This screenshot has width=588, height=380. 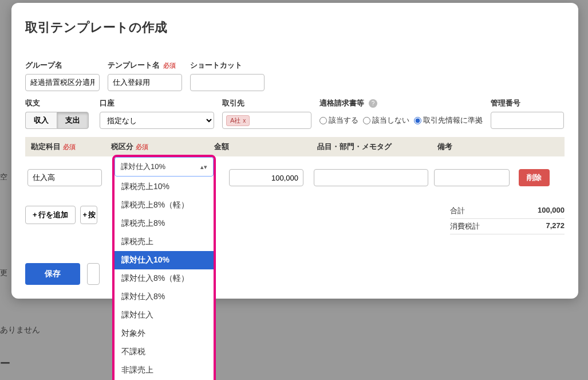 What do you see at coordinates (238, 120) in the screenshot?
I see `partner-tag: A社 x` at bounding box center [238, 120].